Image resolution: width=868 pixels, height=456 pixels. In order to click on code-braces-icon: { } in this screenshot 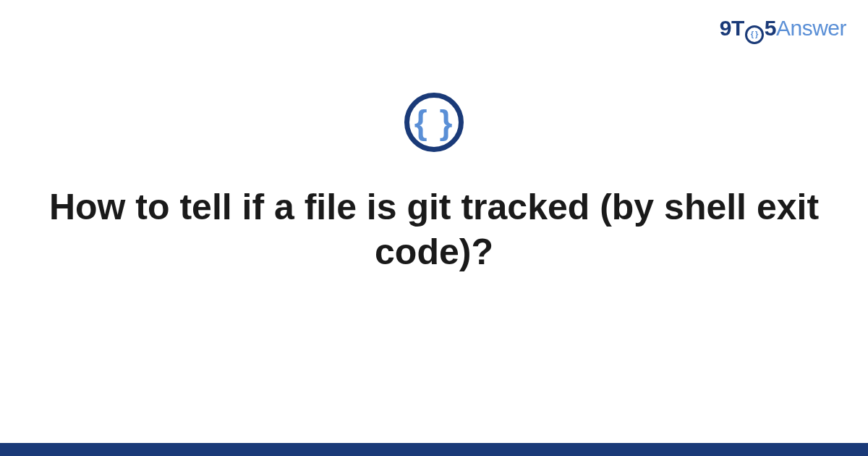, I will do `click(434, 122)`.